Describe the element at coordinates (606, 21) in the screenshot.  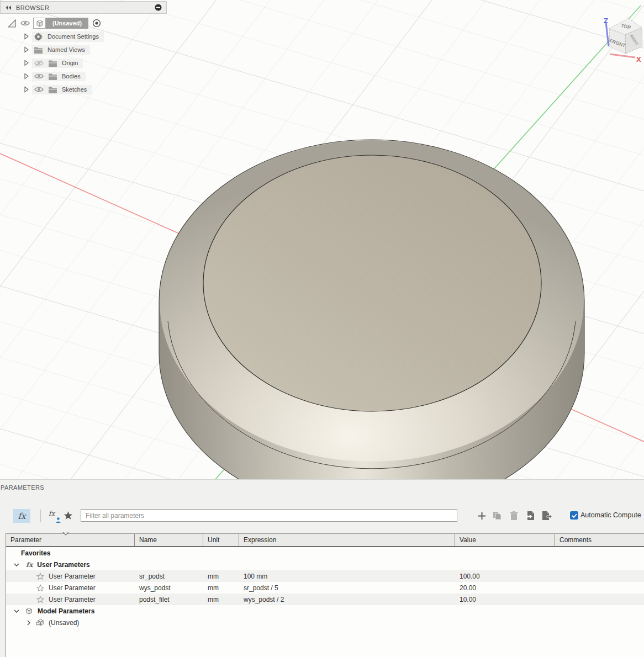
I see `viewcube-z-label: Z` at that location.